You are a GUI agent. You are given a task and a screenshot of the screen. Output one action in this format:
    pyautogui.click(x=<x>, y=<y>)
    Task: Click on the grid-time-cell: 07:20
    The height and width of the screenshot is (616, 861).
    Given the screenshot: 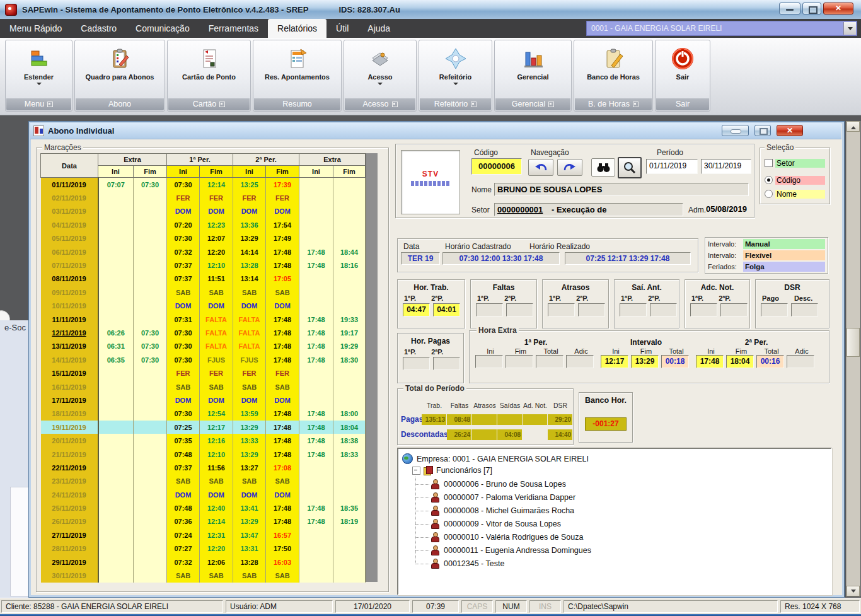 What is the action you would take?
    pyautogui.click(x=183, y=224)
    